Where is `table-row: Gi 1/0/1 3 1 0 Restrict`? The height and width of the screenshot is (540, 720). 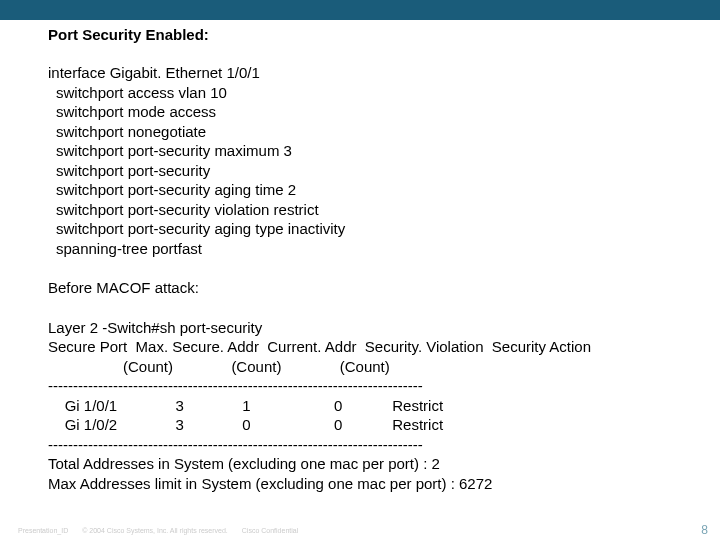
table-row: Gi 1/0/1 3 1 0 Restrict is located at coordinates (384, 406).